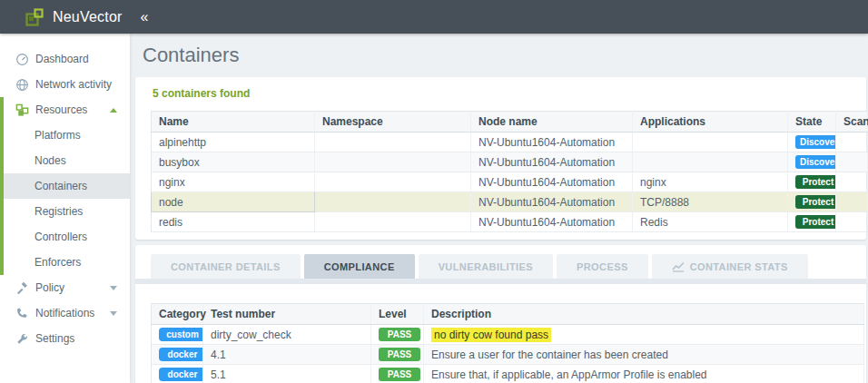 The height and width of the screenshot is (383, 868). What do you see at coordinates (22, 111) in the screenshot?
I see `resources-icon` at bounding box center [22, 111].